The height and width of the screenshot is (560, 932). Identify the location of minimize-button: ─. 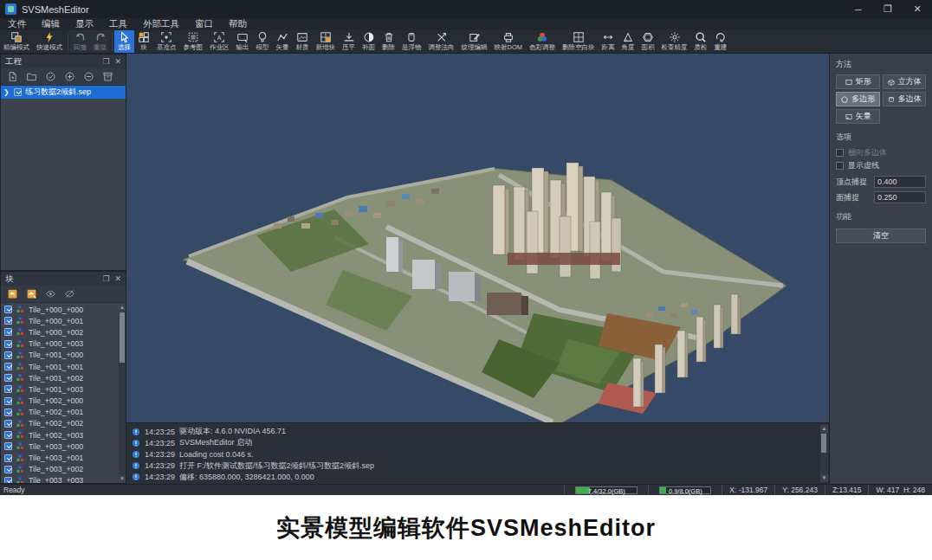
(858, 9).